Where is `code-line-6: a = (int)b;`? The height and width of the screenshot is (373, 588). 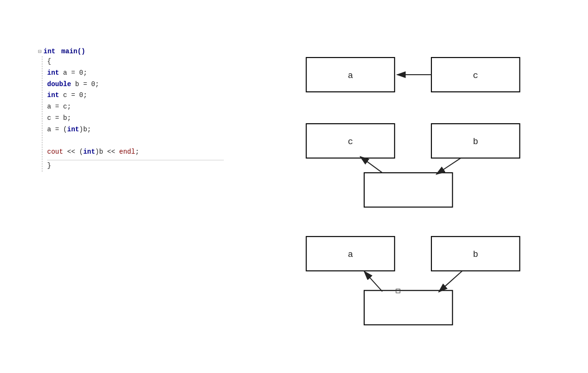
code-line-6: a = (int)b; is located at coordinates (135, 130).